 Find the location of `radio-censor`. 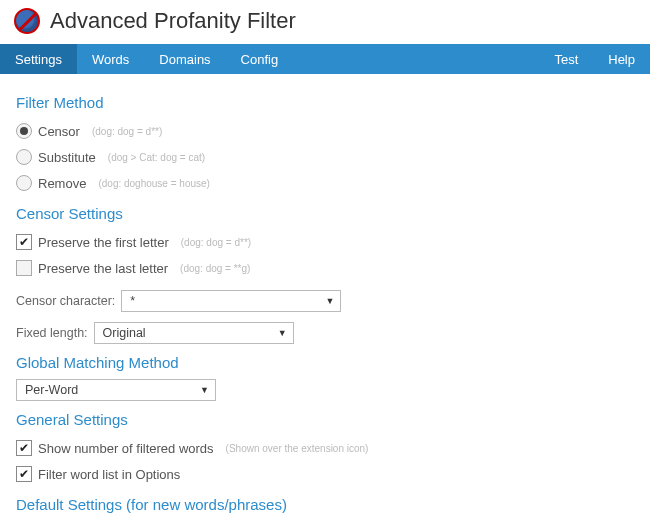

radio-censor is located at coordinates (24, 131).